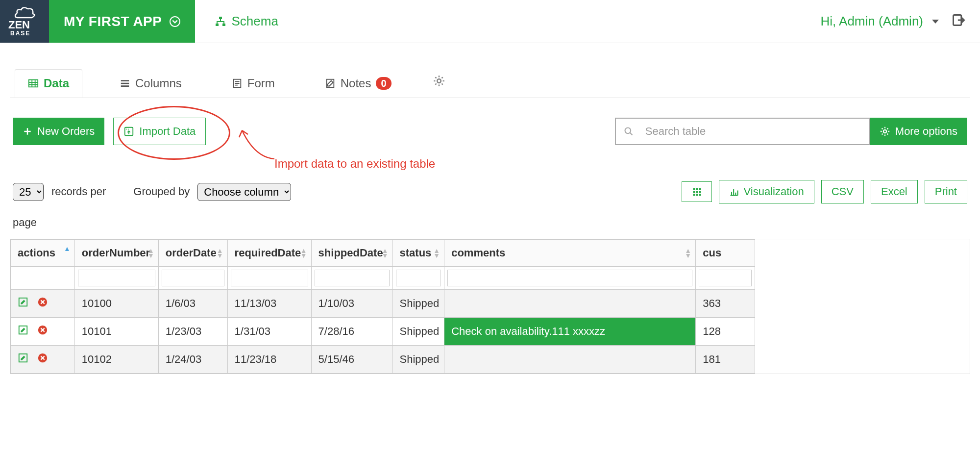 This screenshot has height=456, width=980. Describe the element at coordinates (67, 249) in the screenshot. I see `sort-asc-icon: ▲` at that location.